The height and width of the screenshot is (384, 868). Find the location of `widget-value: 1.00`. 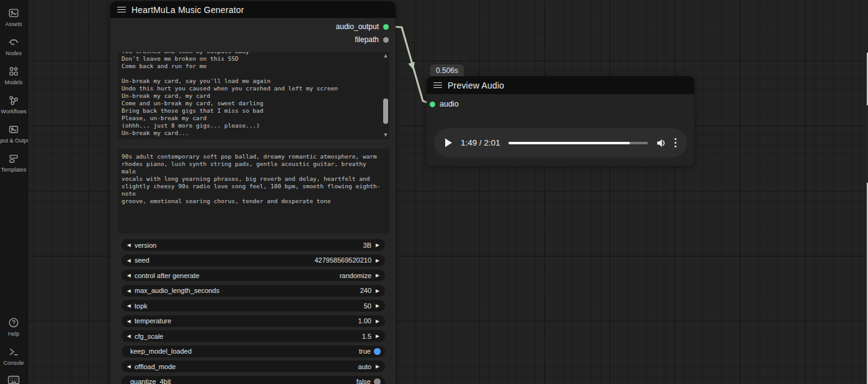

widget-value: 1.00 is located at coordinates (365, 321).